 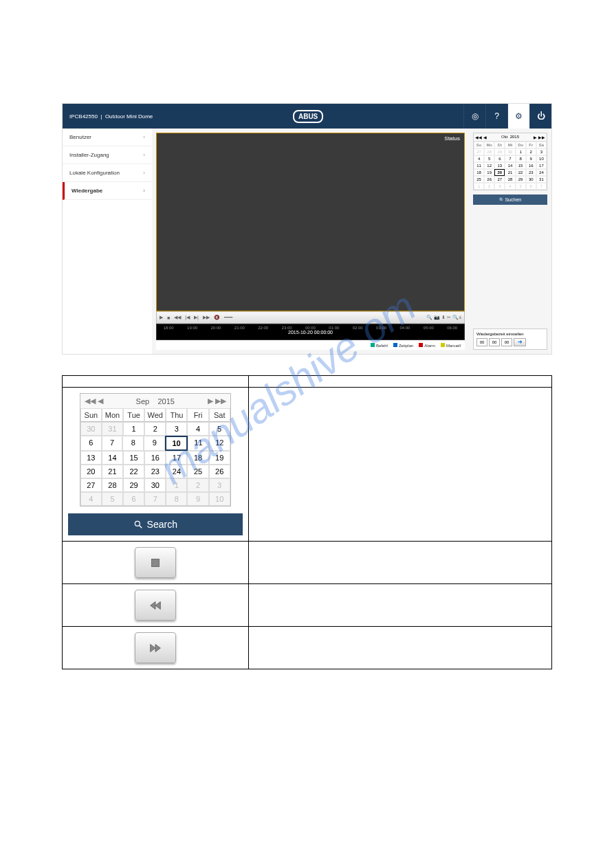 I want to click on fastfwd-icon: ▶▶, so click(x=206, y=318).